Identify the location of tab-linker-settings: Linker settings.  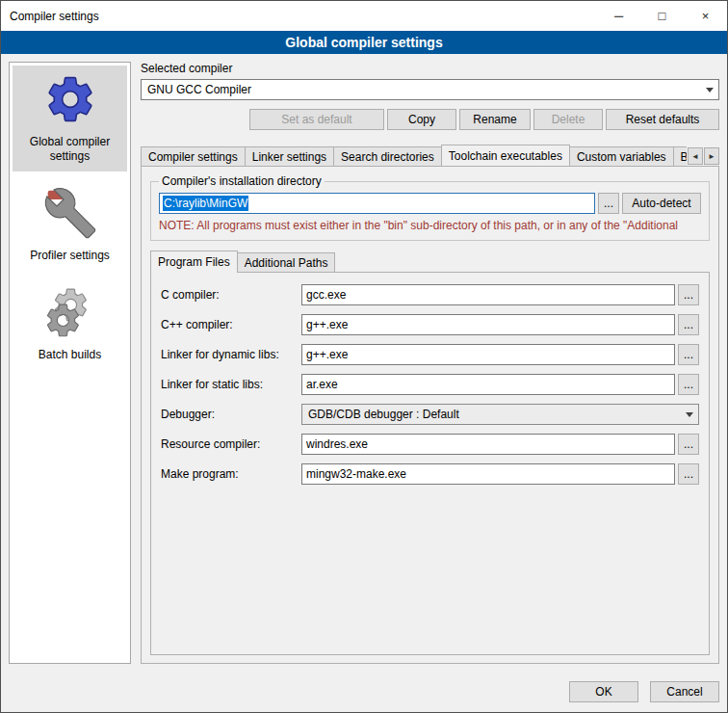
(289, 156).